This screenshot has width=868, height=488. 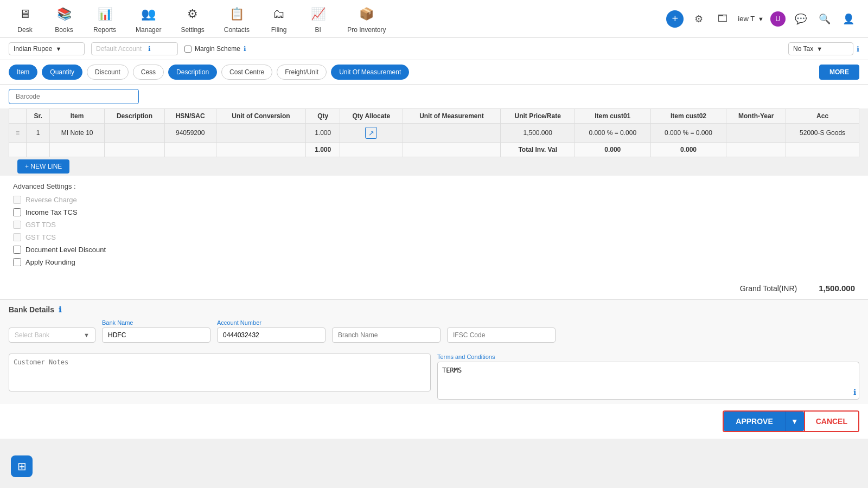 What do you see at coordinates (237, 19) in the screenshot?
I see `nav-contacts: 📋 Contacts` at bounding box center [237, 19].